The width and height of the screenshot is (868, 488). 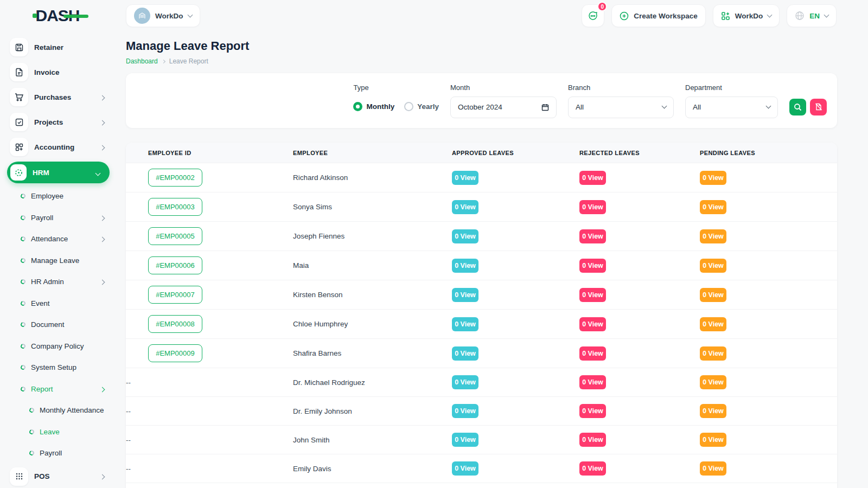 I want to click on sidebar-item-projects: Projects, so click(x=59, y=122).